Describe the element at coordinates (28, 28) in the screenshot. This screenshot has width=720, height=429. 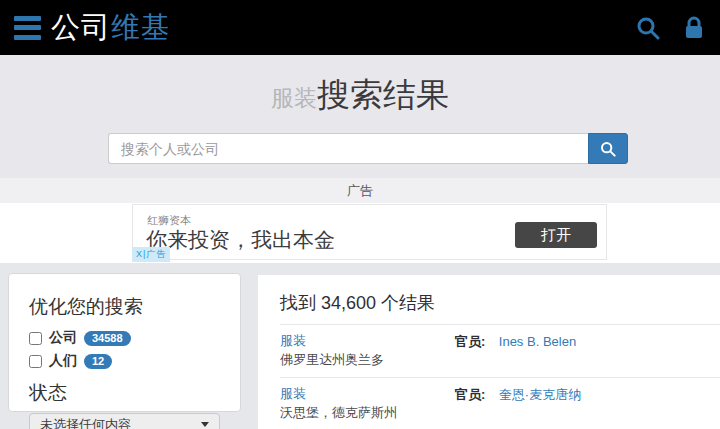
I see `hamburger-menu-icon` at that location.